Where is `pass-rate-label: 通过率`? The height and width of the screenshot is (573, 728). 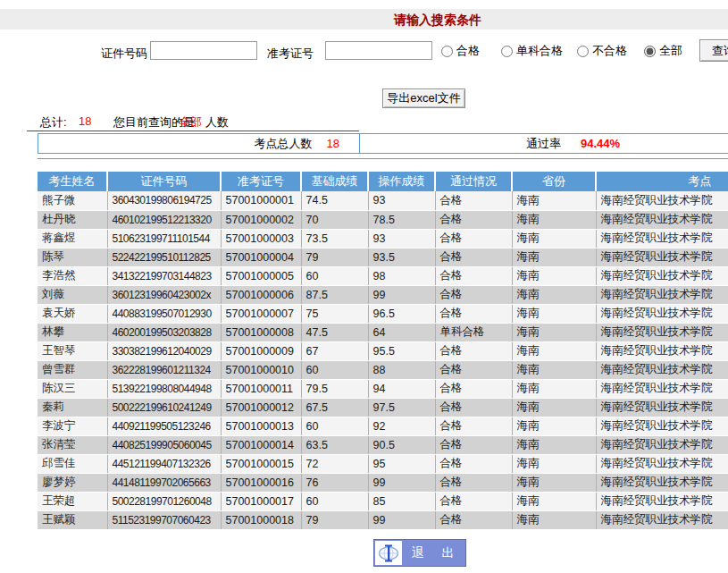
pass-rate-label: 通过率 is located at coordinates (543, 144).